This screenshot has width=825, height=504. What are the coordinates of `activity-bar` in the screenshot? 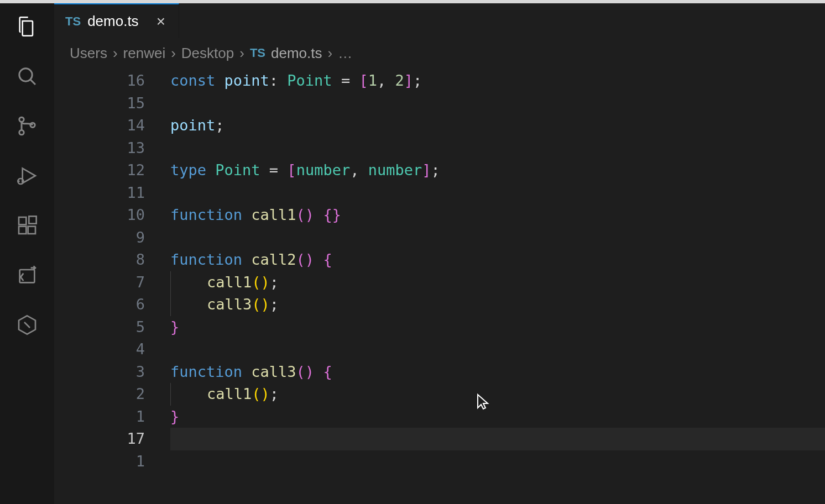 It's located at (27, 254).